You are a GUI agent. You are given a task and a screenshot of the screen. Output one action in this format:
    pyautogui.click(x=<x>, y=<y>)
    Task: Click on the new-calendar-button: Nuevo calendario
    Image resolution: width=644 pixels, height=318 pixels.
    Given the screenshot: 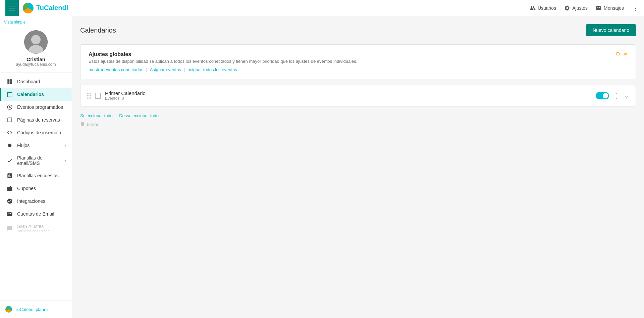 What is the action you would take?
    pyautogui.click(x=611, y=30)
    